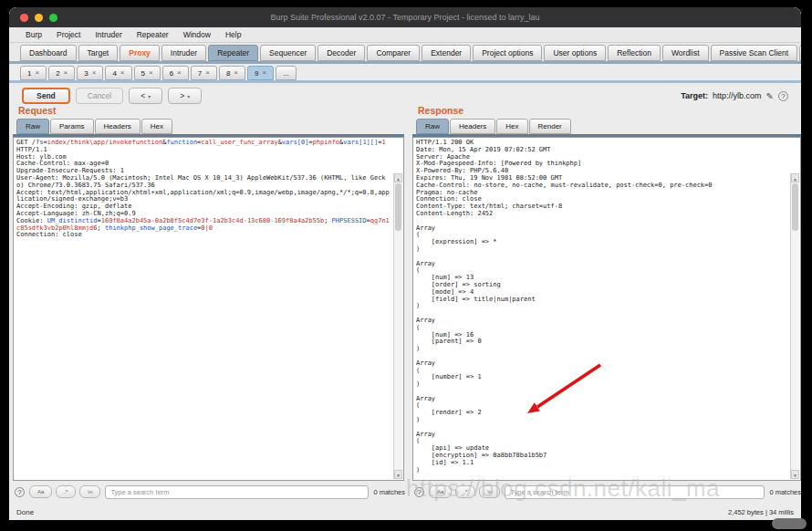  Describe the element at coordinates (286, 73) in the screenshot. I see `repeater-tab-overflow--: ...` at that location.